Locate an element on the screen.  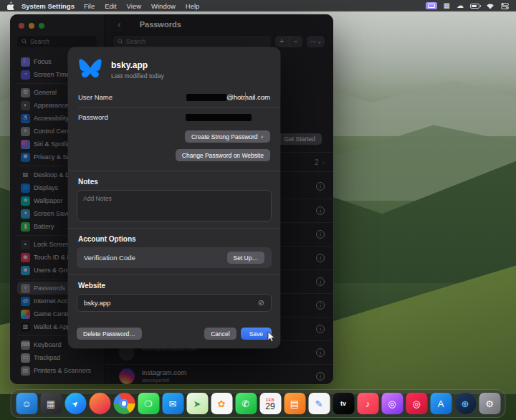
photos-icon: ✿ is located at coordinates (221, 404).